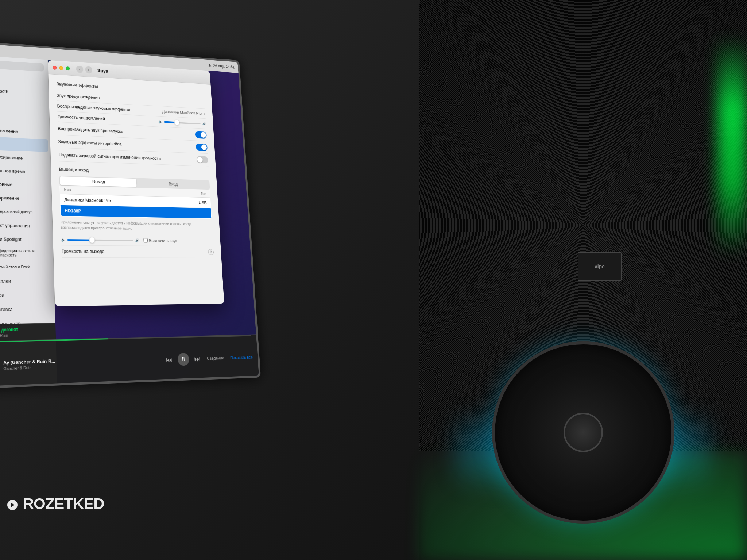 The width and height of the screenshot is (747, 560). What do you see at coordinates (177, 122) in the screenshot?
I see `slider-thumb` at bounding box center [177, 122].